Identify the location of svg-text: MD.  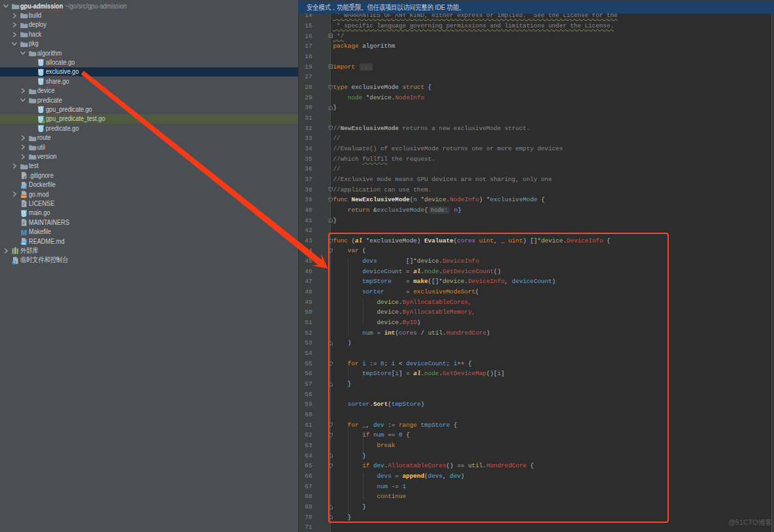
(24, 244).